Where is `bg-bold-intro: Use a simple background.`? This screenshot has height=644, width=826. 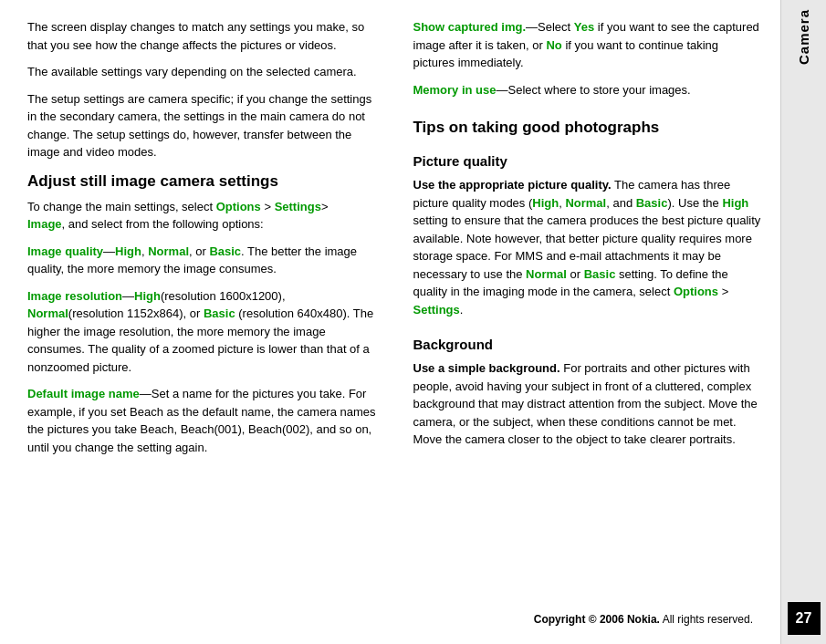
bg-bold-intro: Use a simple background. is located at coordinates (487, 369).